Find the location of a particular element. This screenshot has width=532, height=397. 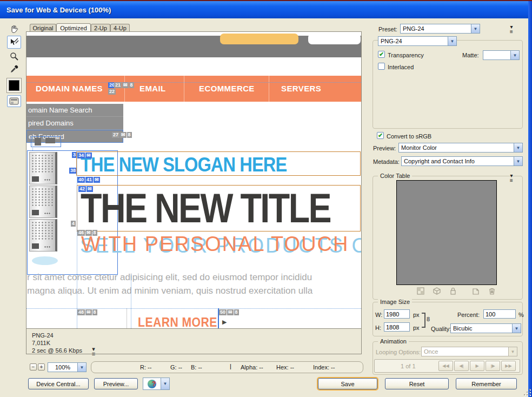

readout-hex: Hex: -- is located at coordinates (285, 367).